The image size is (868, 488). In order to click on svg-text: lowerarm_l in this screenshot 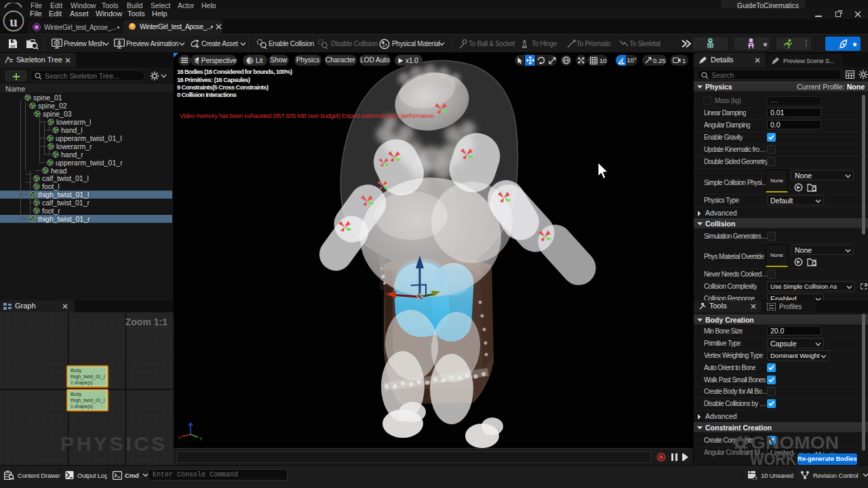, I will do `click(73, 122)`.